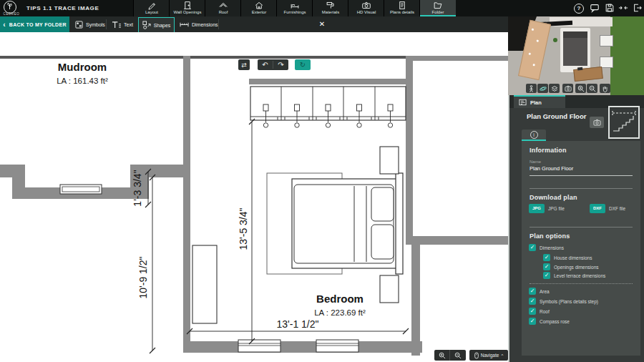 This screenshot has height=362, width=644. I want to click on toolbar-item-shapes: Shapes, so click(156, 25).